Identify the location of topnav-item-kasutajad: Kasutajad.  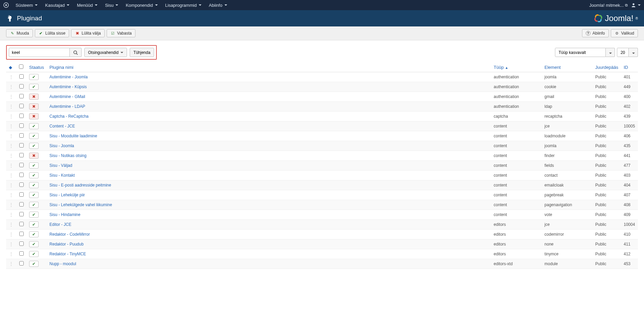
(57, 5).